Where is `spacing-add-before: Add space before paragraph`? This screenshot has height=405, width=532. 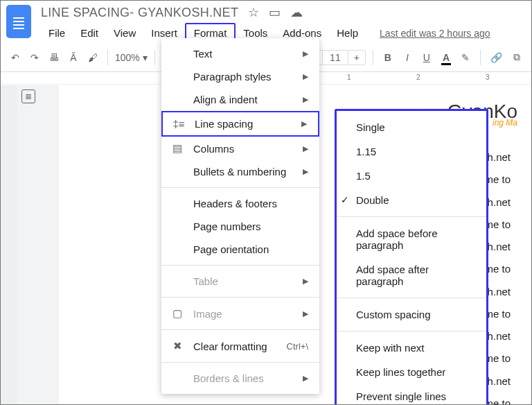
spacing-add-before: Add space before paragraph is located at coordinates (411, 239).